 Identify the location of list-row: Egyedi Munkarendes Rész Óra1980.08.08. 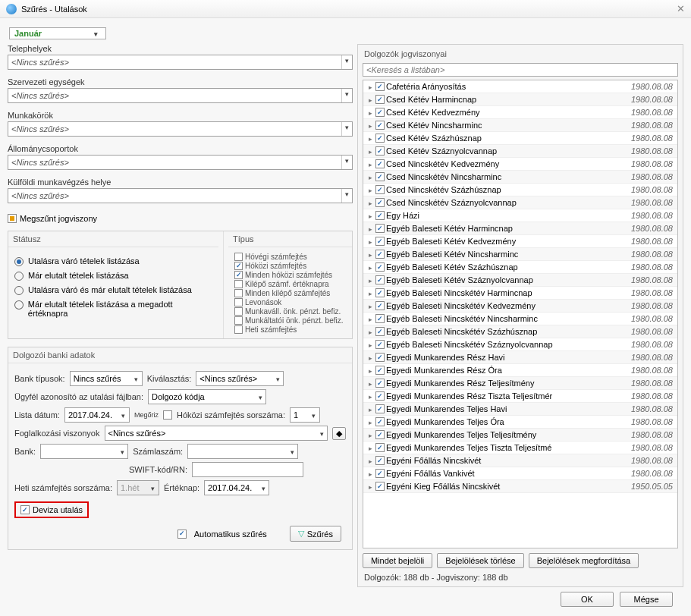
(520, 370).